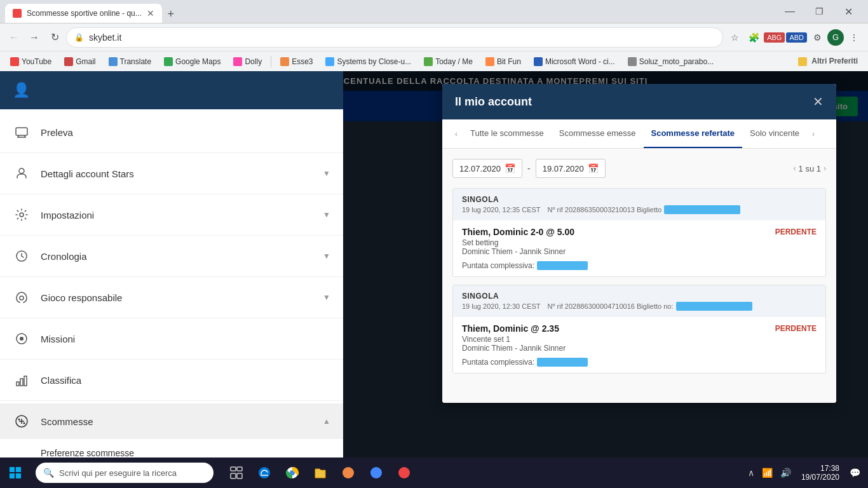 The width and height of the screenshot is (868, 488). What do you see at coordinates (172, 380) in the screenshot?
I see `menu-item-classifica: Classifica` at bounding box center [172, 380].